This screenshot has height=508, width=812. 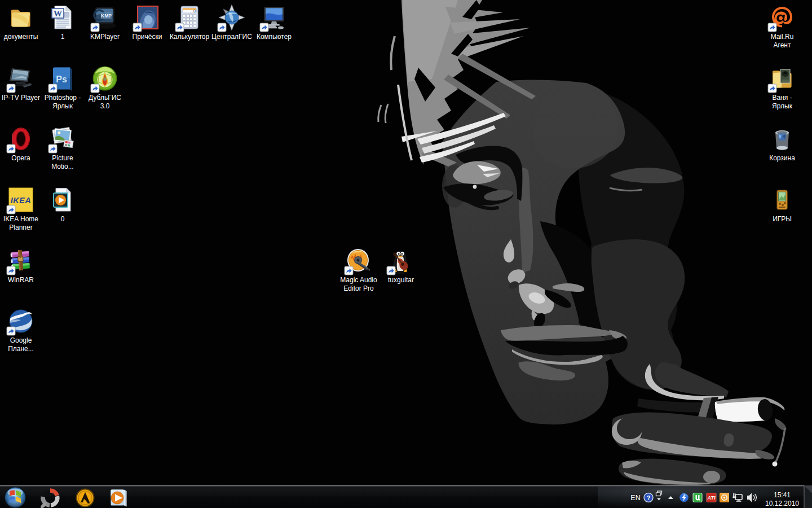 I want to click on svg-text: 0, so click(x=195, y=11).